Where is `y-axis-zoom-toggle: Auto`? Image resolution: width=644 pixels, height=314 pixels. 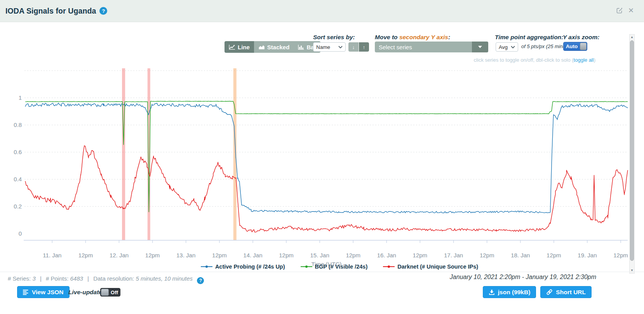 y-axis-zoom-toggle: Auto is located at coordinates (575, 47).